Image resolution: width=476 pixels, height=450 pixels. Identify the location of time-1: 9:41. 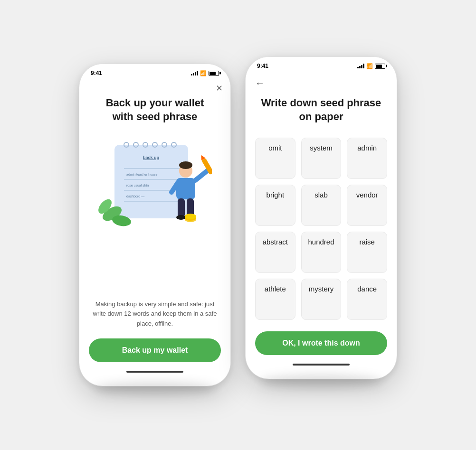
(96, 73).